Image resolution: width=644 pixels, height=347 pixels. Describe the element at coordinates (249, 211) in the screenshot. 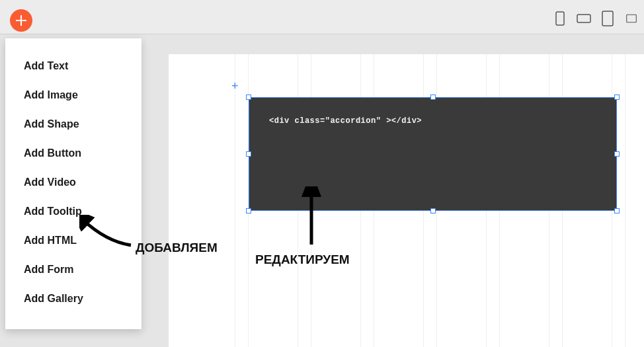

I see `resize-handle-bottom-left` at that location.